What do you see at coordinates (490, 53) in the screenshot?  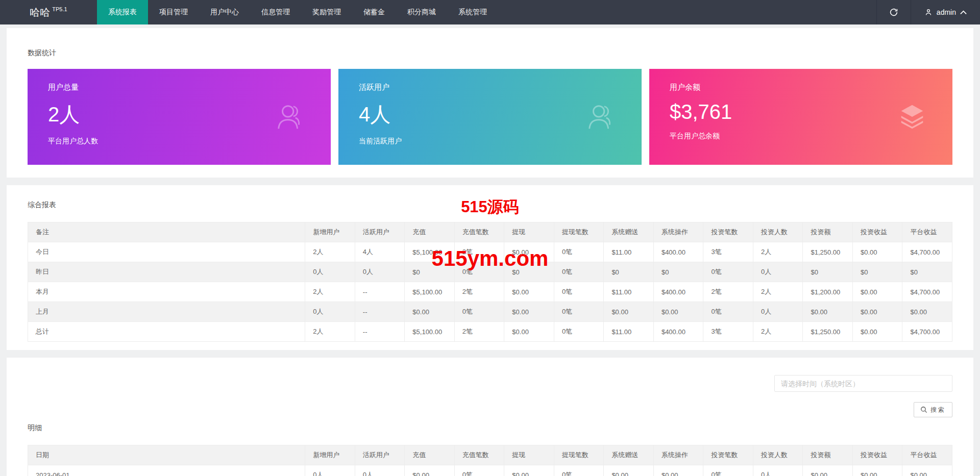 I see `stats-section-title: 数据统计` at bounding box center [490, 53].